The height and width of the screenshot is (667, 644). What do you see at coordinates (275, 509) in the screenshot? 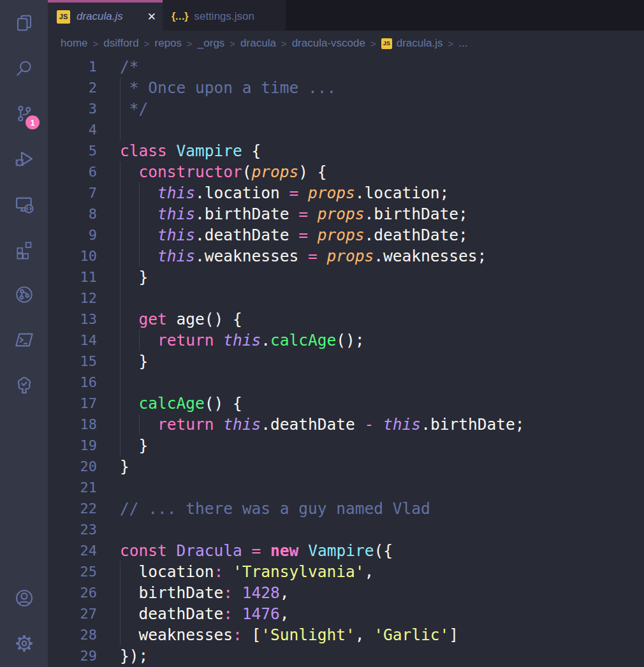
I see `code-text: // ... there was a guy named Vlad` at bounding box center [275, 509].